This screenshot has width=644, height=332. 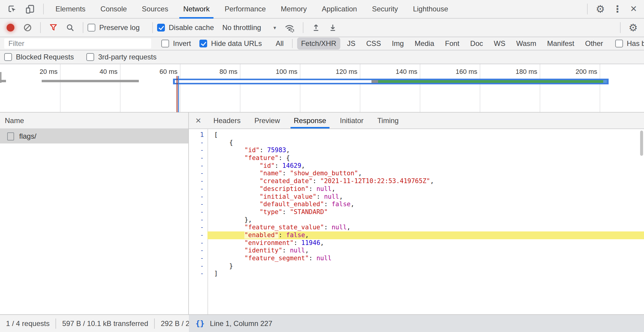 What do you see at coordinates (398, 44) in the screenshot?
I see `resource-type-img: Img` at bounding box center [398, 44].